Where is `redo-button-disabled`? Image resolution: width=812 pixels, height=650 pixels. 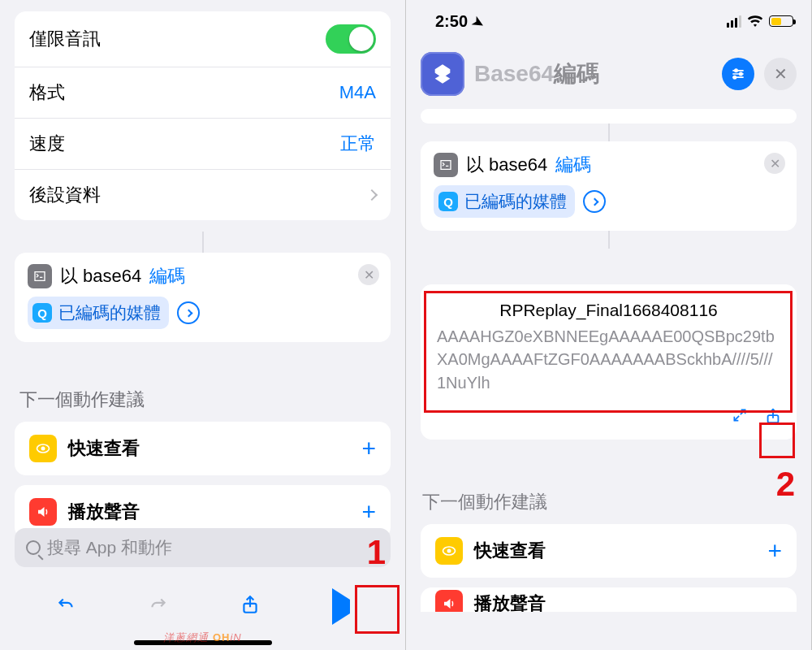 redo-button-disabled is located at coordinates (158, 608).